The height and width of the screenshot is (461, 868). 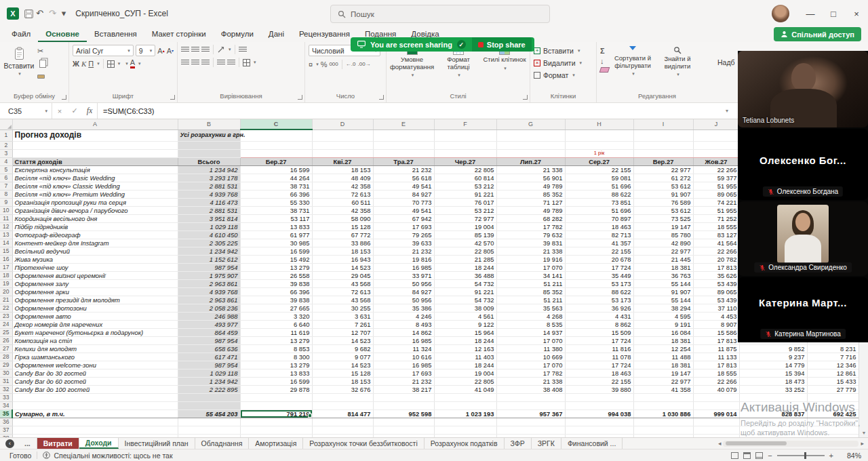 What do you see at coordinates (46, 456) in the screenshot?
I see `accessibility-icon` at bounding box center [46, 456].